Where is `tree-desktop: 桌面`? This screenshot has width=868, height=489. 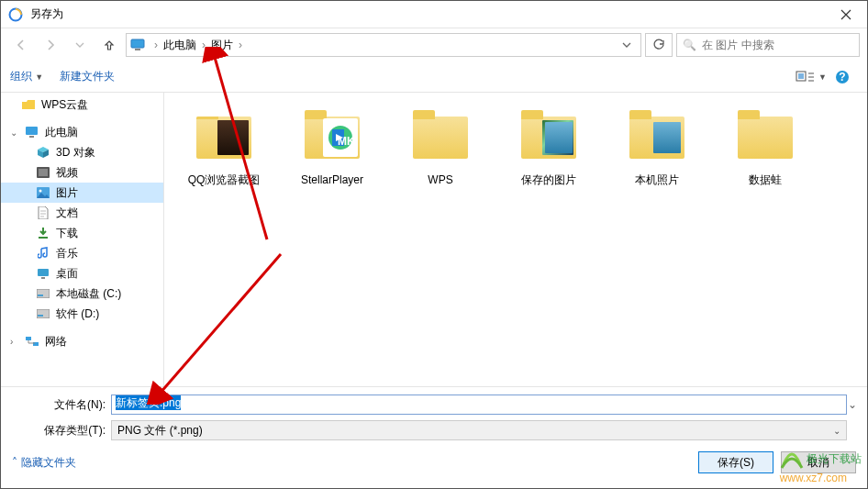
tree-desktop: 桌面 is located at coordinates (83, 273).